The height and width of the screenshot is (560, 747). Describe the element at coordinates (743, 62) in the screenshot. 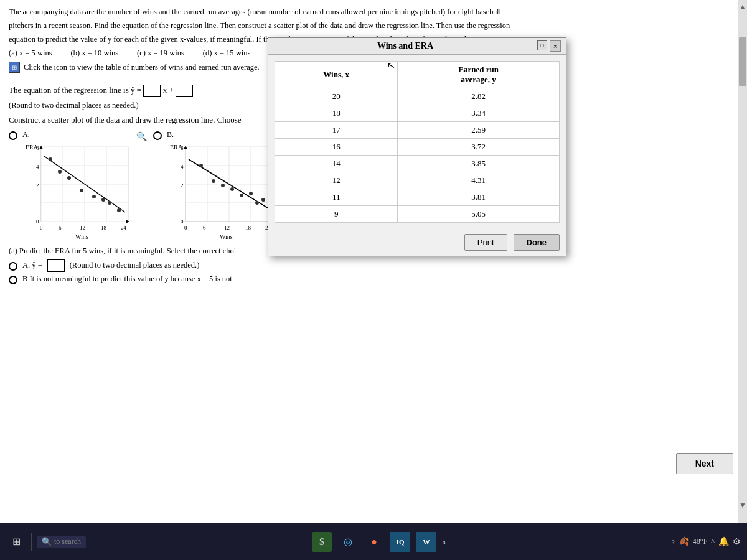

I see `scroll-thumb` at that location.